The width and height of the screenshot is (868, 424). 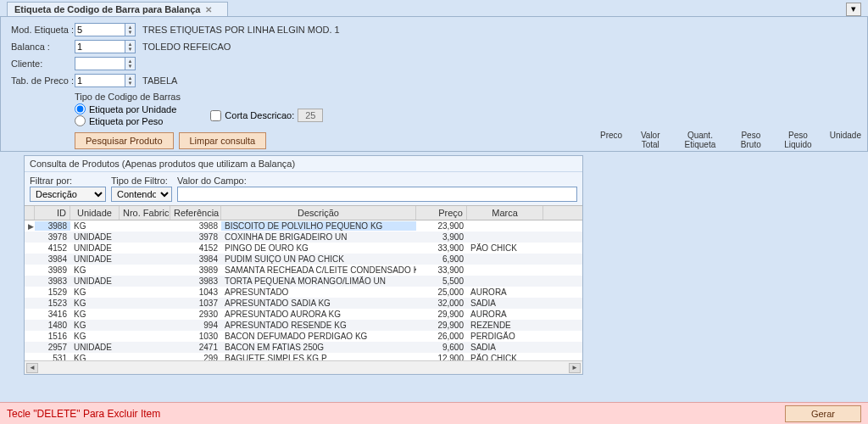 What do you see at coordinates (303, 226) in the screenshot?
I see `table-row: ▶3988KG3988BISCOITO DE POLVILHO PEQUENO …` at bounding box center [303, 226].